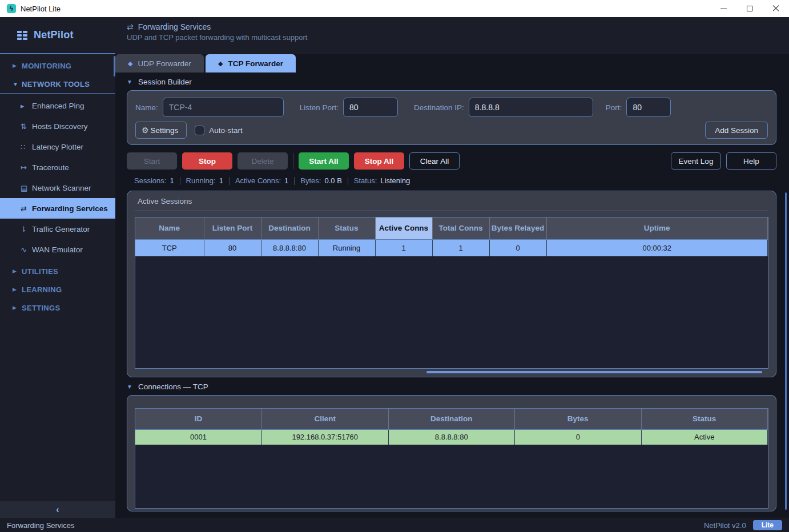 The image size is (789, 532). Describe the element at coordinates (58, 106) in the screenshot. I see `sidebar-item-enhanced-ping: ▸ Enhanced Ping` at that location.